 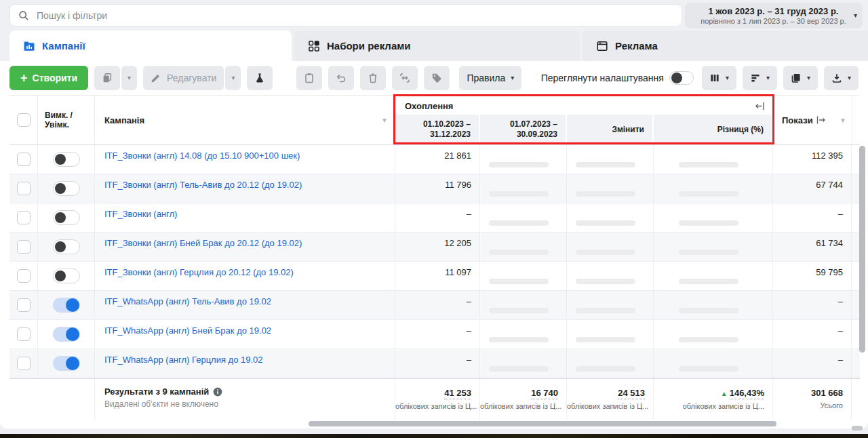 I want to click on edit-button: Редагувати, so click(x=183, y=78).